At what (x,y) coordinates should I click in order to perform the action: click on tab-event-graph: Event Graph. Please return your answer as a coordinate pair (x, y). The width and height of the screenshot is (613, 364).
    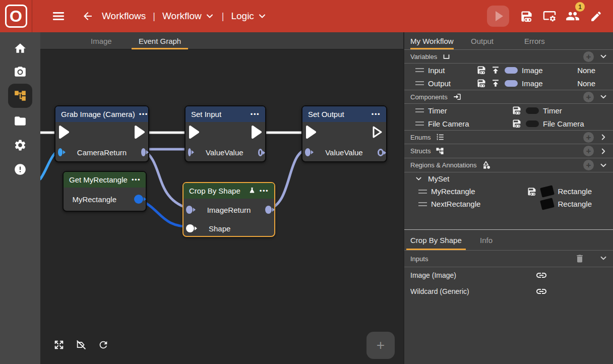
    Looking at the image, I should click on (160, 41).